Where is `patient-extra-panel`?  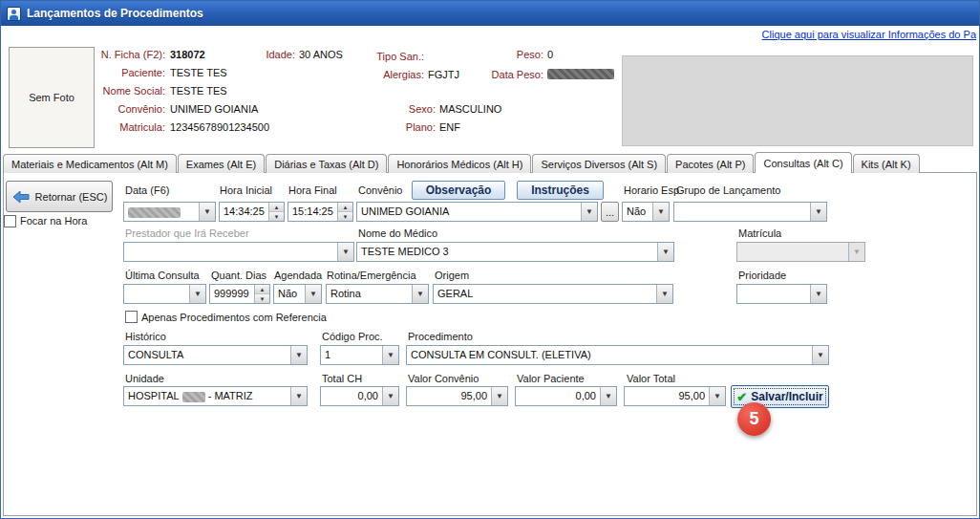 patient-extra-panel is located at coordinates (798, 101).